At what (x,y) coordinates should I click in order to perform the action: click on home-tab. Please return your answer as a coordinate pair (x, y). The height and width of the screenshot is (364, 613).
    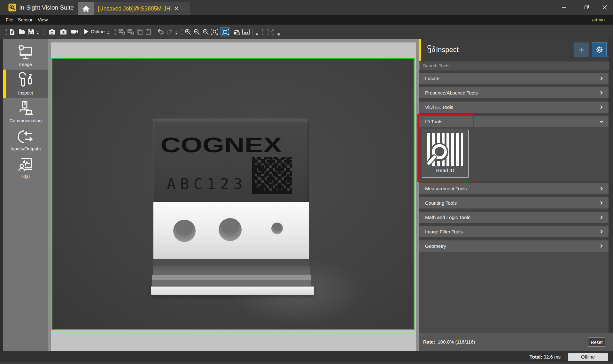
    Looking at the image, I should click on (86, 9).